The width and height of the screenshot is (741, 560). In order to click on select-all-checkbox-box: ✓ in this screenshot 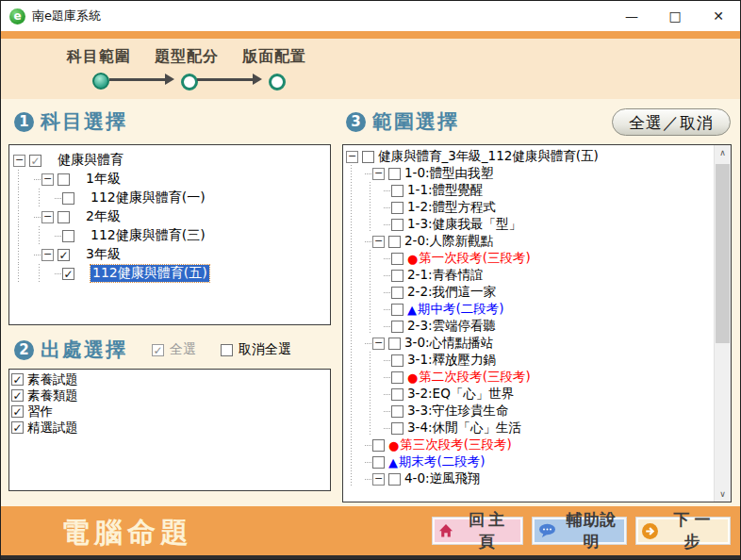, I will do `click(158, 351)`.